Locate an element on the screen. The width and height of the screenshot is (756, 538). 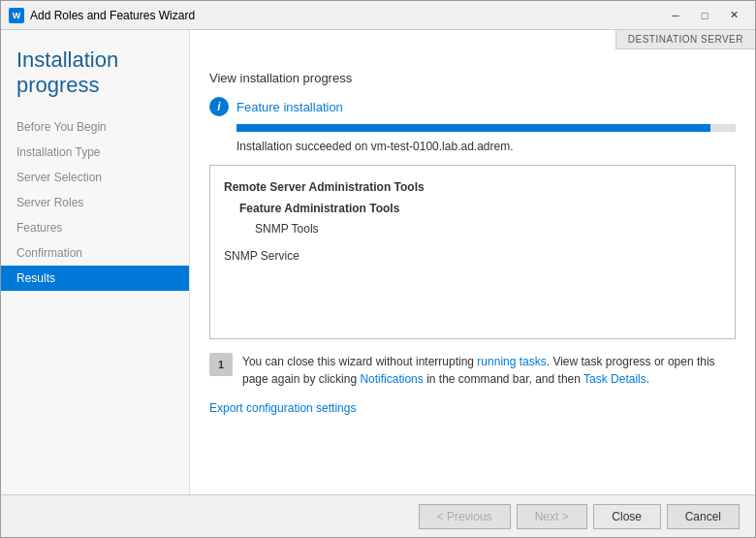
feature-line-3: SNMP Service is located at coordinates (473, 257).